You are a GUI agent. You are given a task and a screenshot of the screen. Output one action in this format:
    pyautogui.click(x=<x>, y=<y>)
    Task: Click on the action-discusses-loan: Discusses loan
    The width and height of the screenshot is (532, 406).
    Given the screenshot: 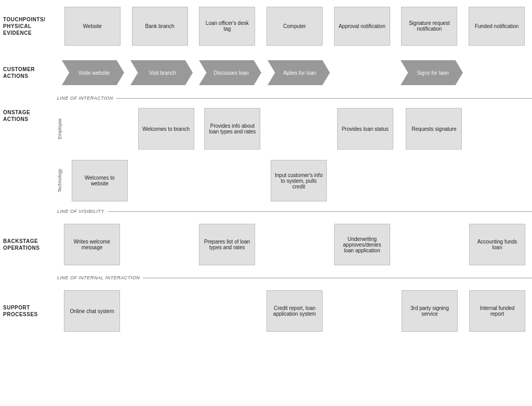 What is the action you would take?
    pyautogui.click(x=230, y=73)
    